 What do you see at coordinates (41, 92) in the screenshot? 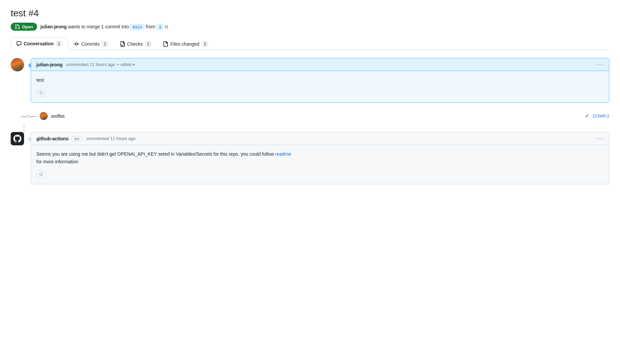
I see `emoji-react-button-1: ☺` at bounding box center [41, 92].